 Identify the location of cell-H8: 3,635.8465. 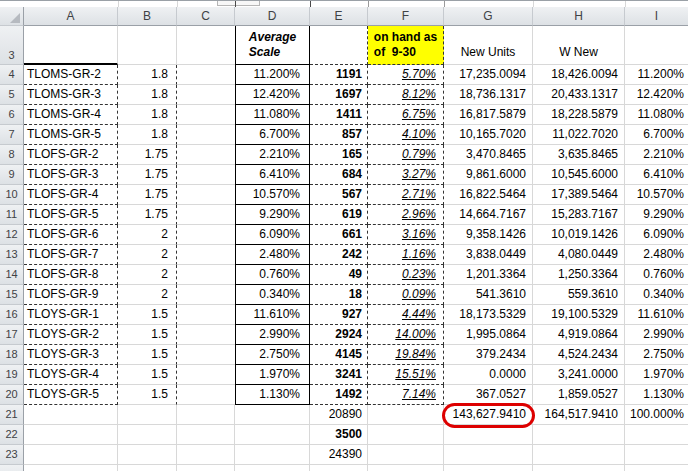
(579, 155).